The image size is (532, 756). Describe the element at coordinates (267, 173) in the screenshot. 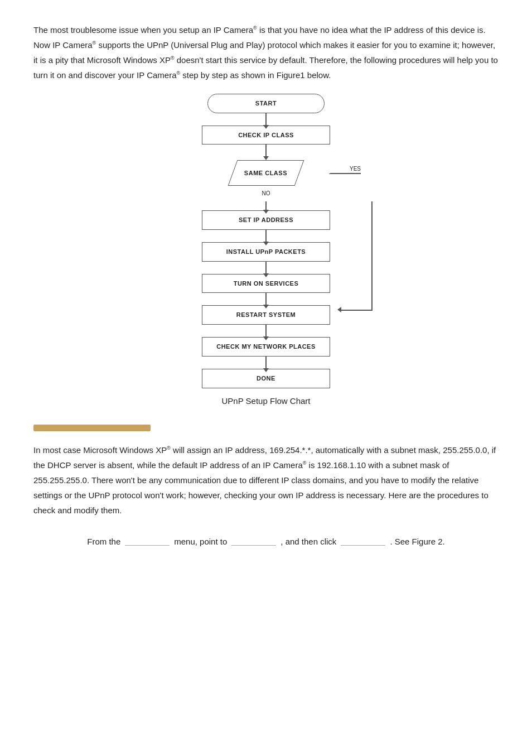

I see `flow-same-class-node: SAME CLASS` at that location.